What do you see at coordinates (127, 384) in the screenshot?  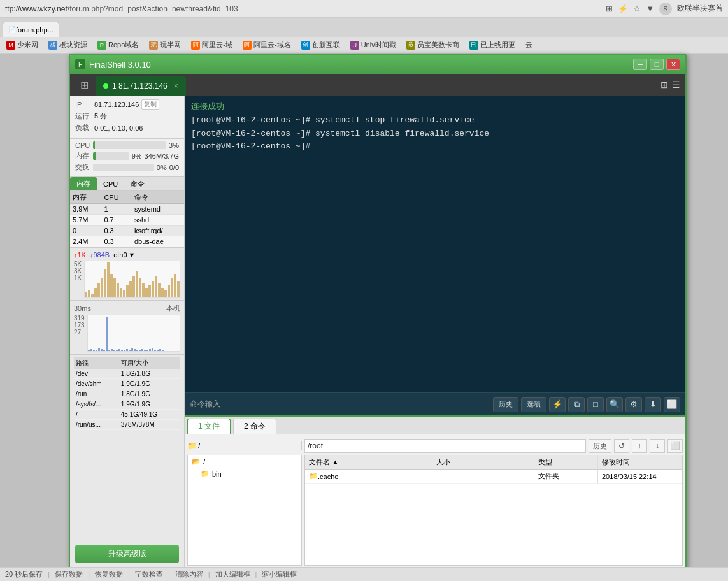 I see `disk-row: /dev/shm1.9G/1.9G` at bounding box center [127, 384].